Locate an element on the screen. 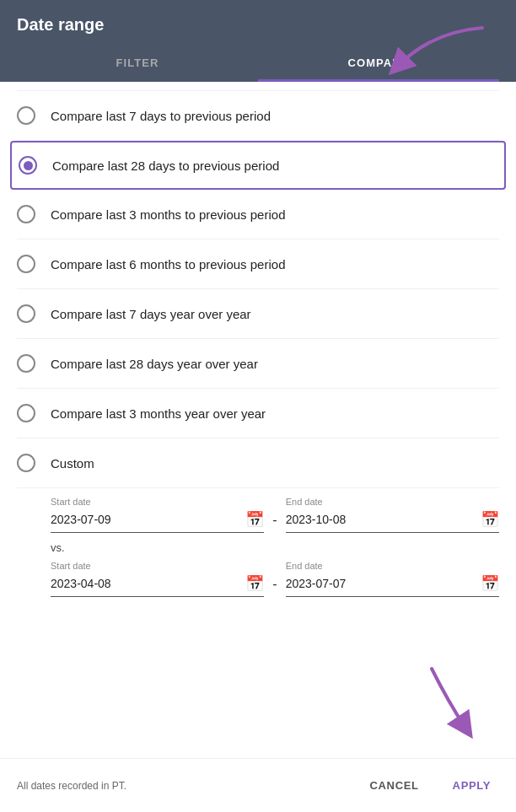 This screenshot has height=812, width=516. start-date-input: 2023-07-09 📅 is located at coordinates (157, 521).